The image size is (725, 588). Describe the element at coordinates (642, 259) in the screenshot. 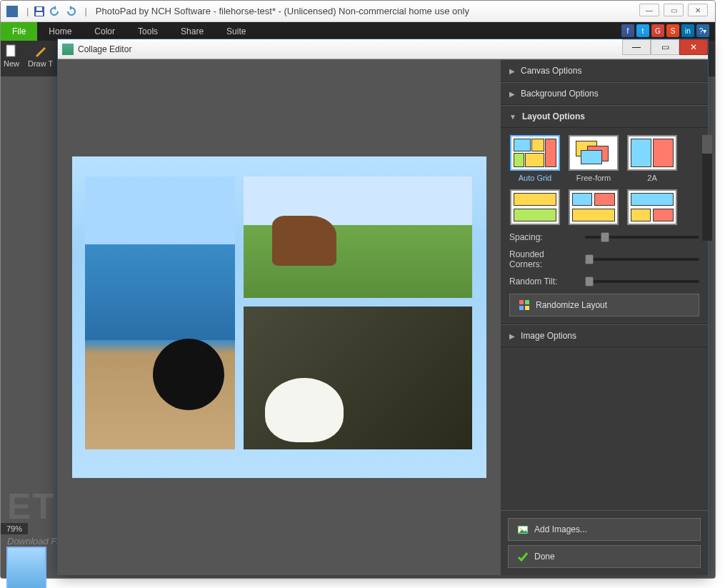

I see `rounded-corners-slider` at that location.